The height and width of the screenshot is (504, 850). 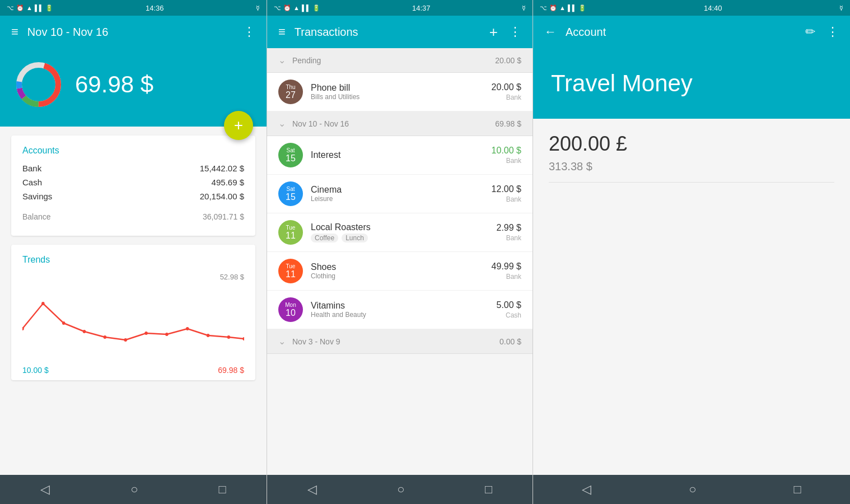 I want to click on section-pending: ⌄ Pending 20.00 $, so click(x=400, y=60).